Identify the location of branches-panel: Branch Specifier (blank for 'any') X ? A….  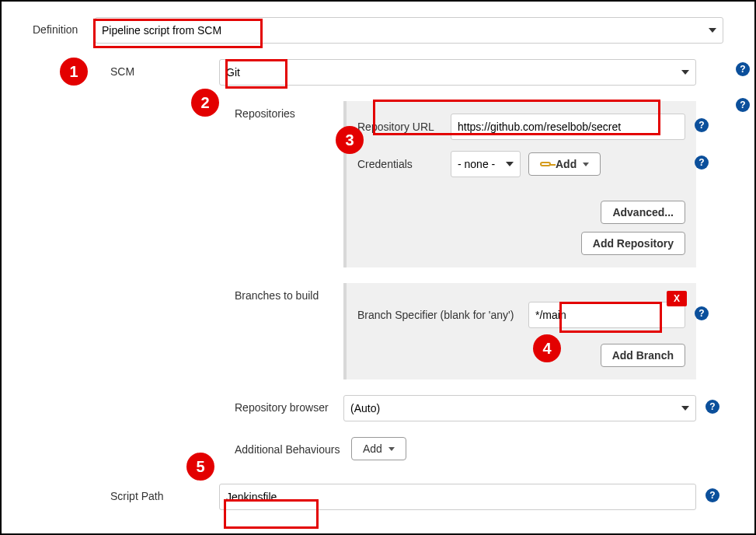
(520, 331).